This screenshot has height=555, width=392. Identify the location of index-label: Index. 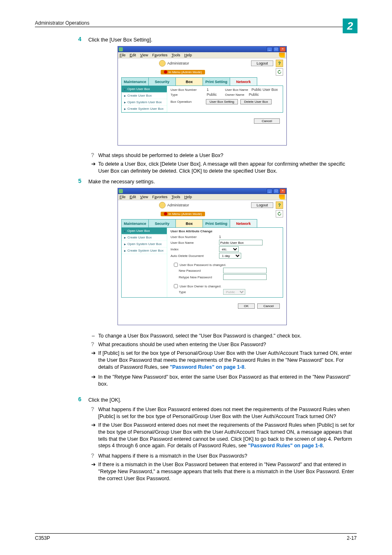
(187, 249).